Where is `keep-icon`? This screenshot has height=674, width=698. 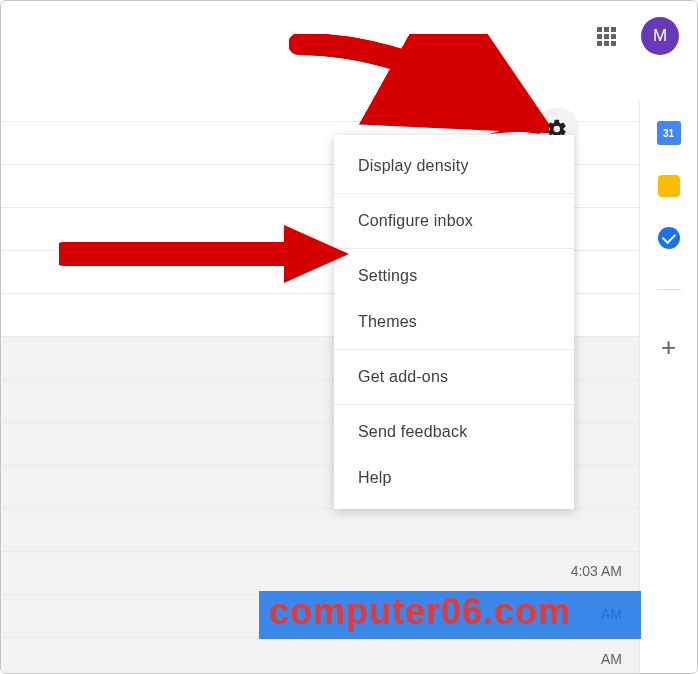 keep-icon is located at coordinates (669, 186).